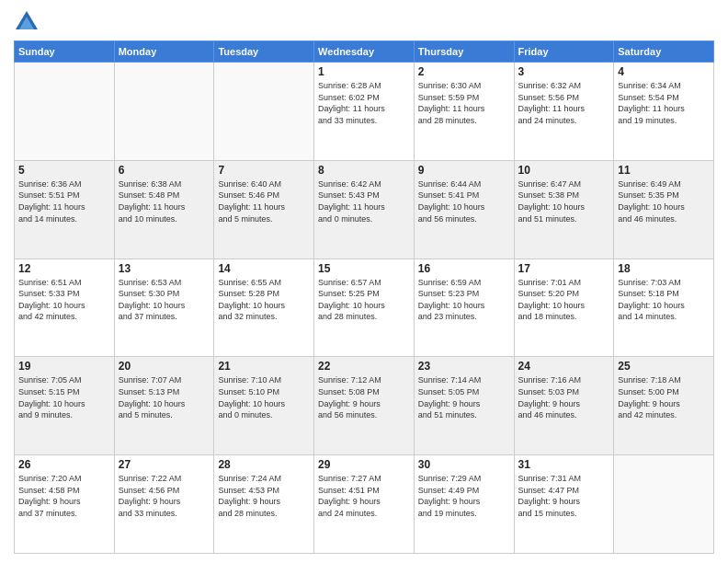 The image size is (728, 563). What do you see at coordinates (364, 103) in the screenshot?
I see `day-info: Sunrise: 6:28 AM Sunset: 6:02 PM Dayligh…` at bounding box center [364, 103].